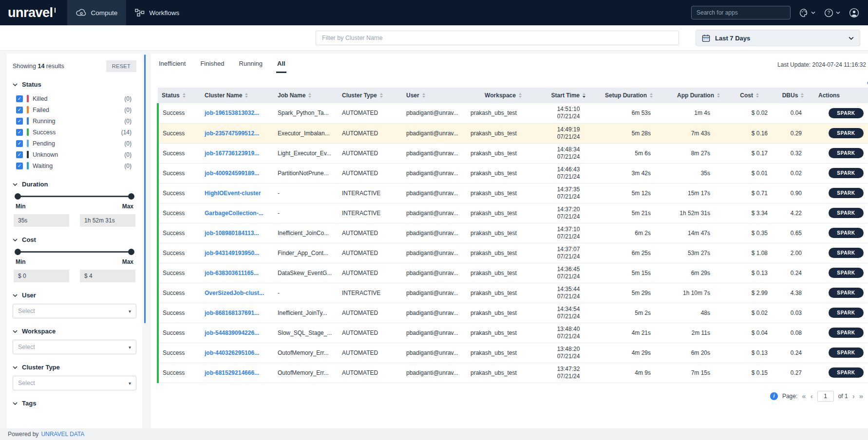 The width and height of the screenshot is (868, 440). Describe the element at coordinates (826, 396) in the screenshot. I see `page-number-input` at that location.